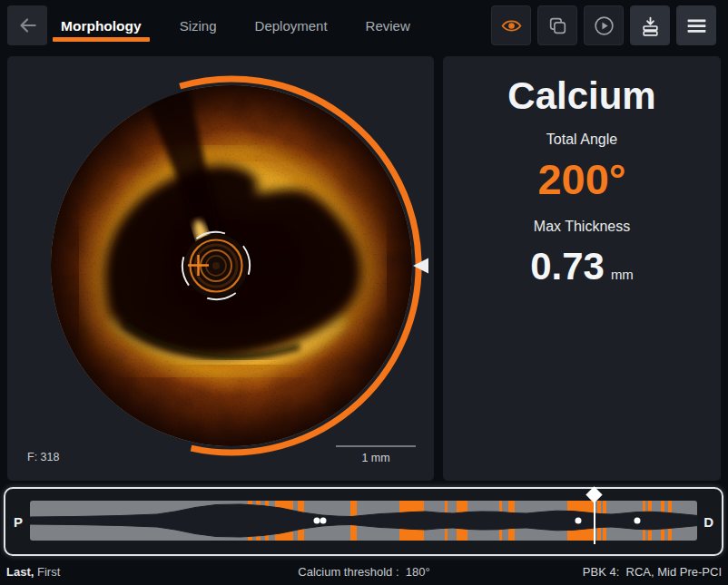 The width and height of the screenshot is (728, 585). What do you see at coordinates (582, 140) in the screenshot?
I see `total-angle-label: Total Angle` at bounding box center [582, 140].